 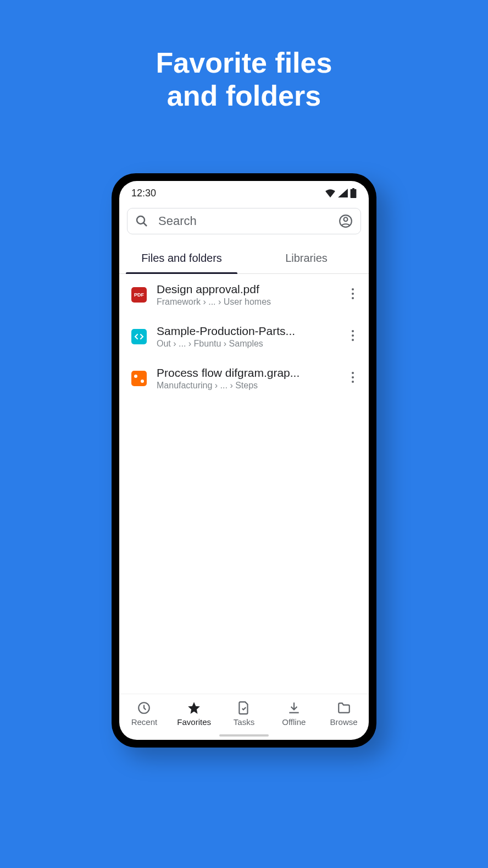 What do you see at coordinates (344, 714) in the screenshot?
I see `nav-browse: Browse` at bounding box center [344, 714].